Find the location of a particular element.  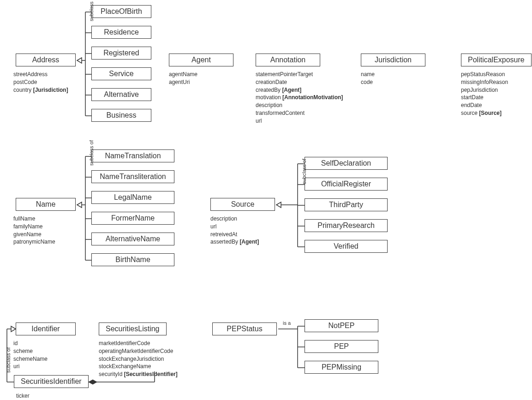

attr: pepJurisdiction is located at coordinates (484, 90).